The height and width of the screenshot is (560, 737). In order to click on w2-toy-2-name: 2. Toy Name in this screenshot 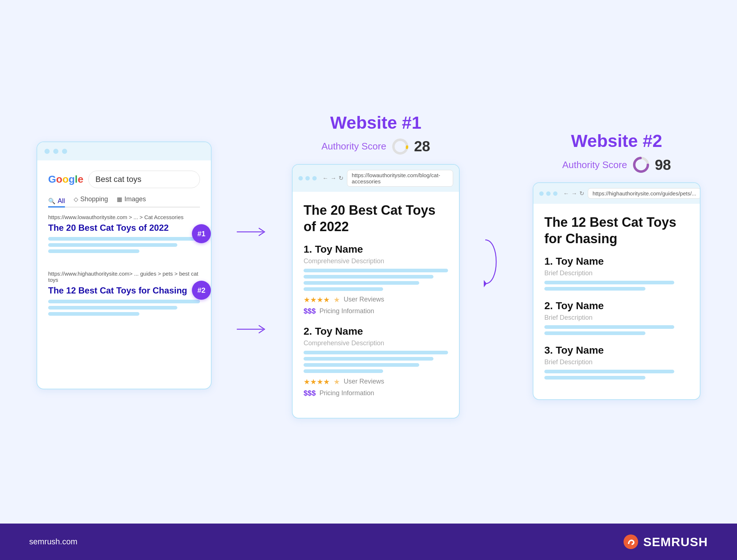, I will do `click(617, 306)`.